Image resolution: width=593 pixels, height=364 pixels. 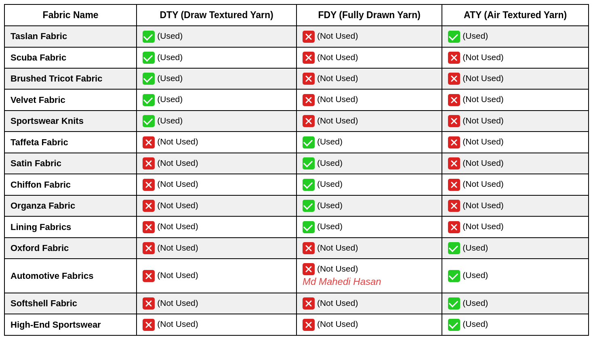 What do you see at coordinates (296, 36) in the screenshot?
I see `table-row: Taslan Fabric(Used)(Not Used)(Used)` at bounding box center [296, 36].